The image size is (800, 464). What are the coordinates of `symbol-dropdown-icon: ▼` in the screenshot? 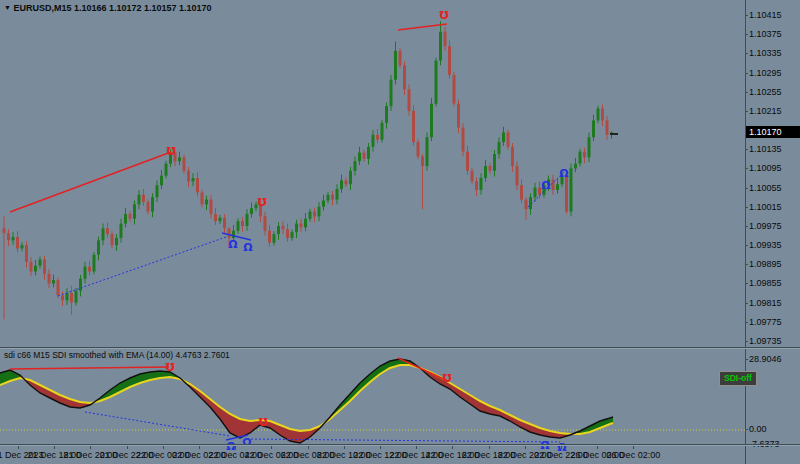 It's located at (8, 8).